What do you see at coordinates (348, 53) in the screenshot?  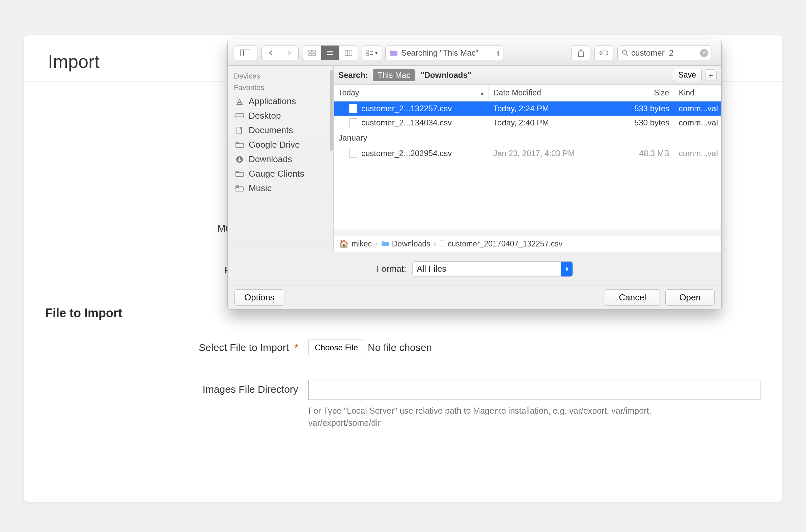 I see `columns-icon` at bounding box center [348, 53].